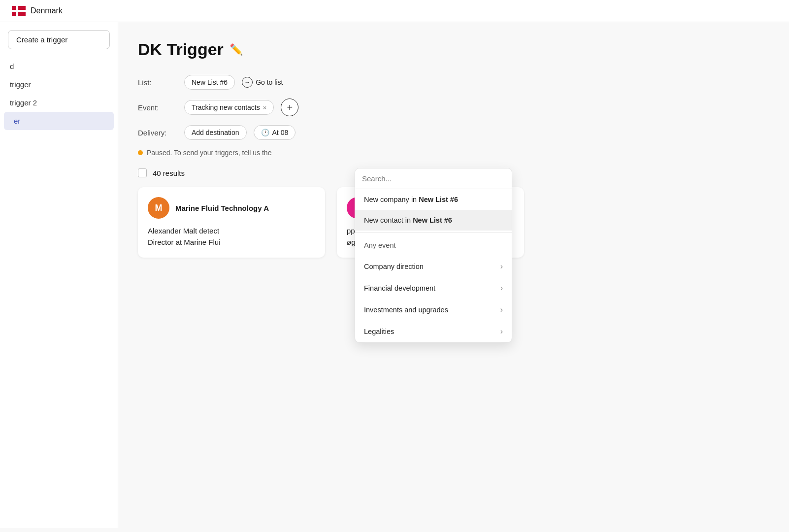  I want to click on add-destination-label: Add destination, so click(216, 133).